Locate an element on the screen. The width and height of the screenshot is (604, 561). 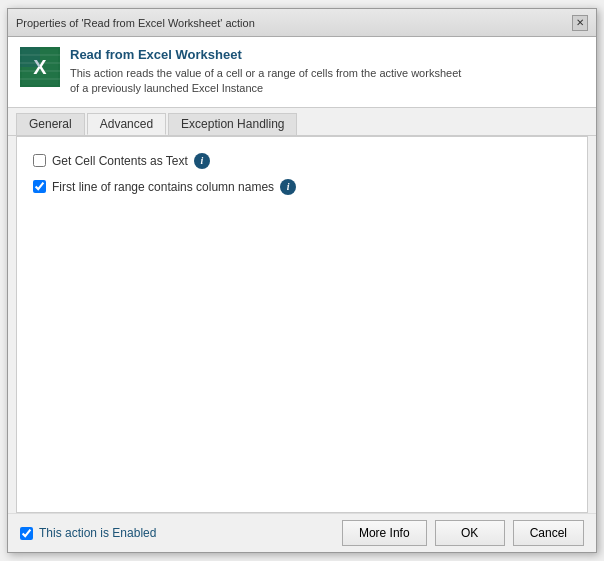
dialog-buttons: More Info OK Cancel is located at coordinates (463, 533).